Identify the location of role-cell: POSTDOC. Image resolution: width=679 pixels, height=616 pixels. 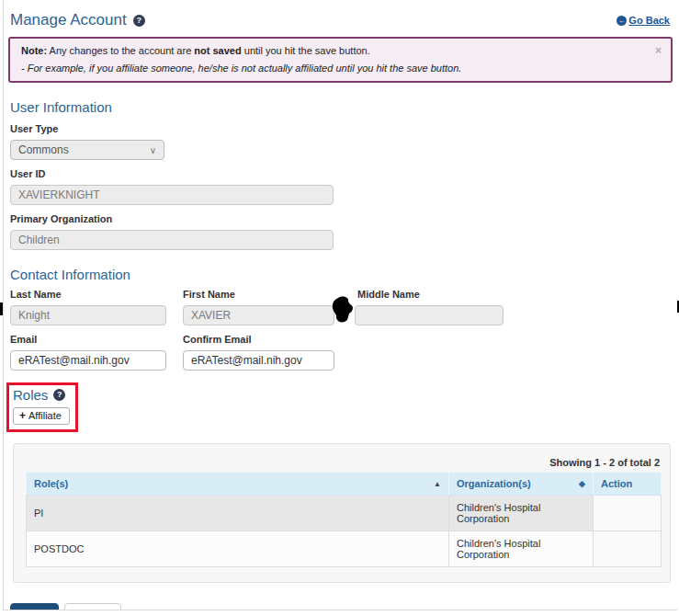
(238, 550).